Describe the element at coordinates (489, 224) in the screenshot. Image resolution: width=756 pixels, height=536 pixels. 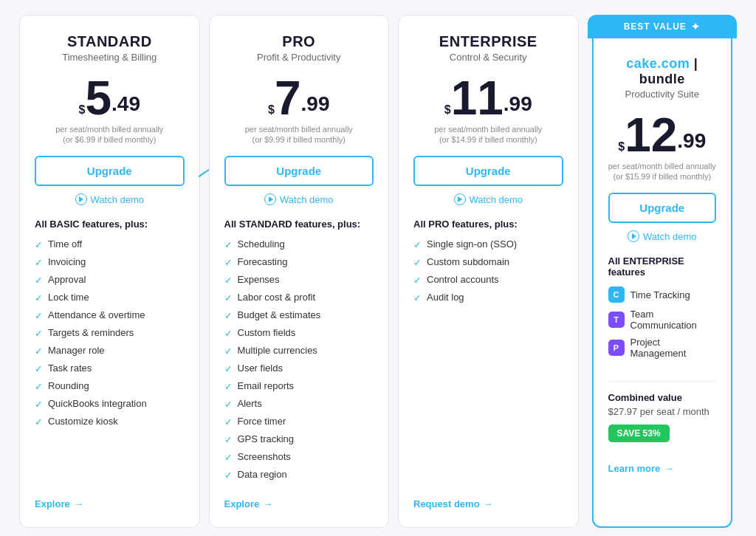
I see `features-header-enterprise: All PRO features, plus:` at that location.